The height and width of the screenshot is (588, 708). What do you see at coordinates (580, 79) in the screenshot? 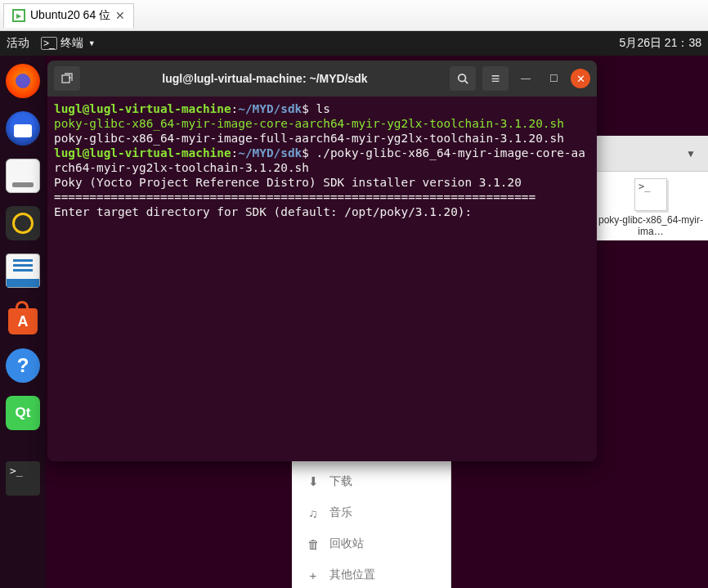
I see `close-button: ✕` at bounding box center [580, 79].